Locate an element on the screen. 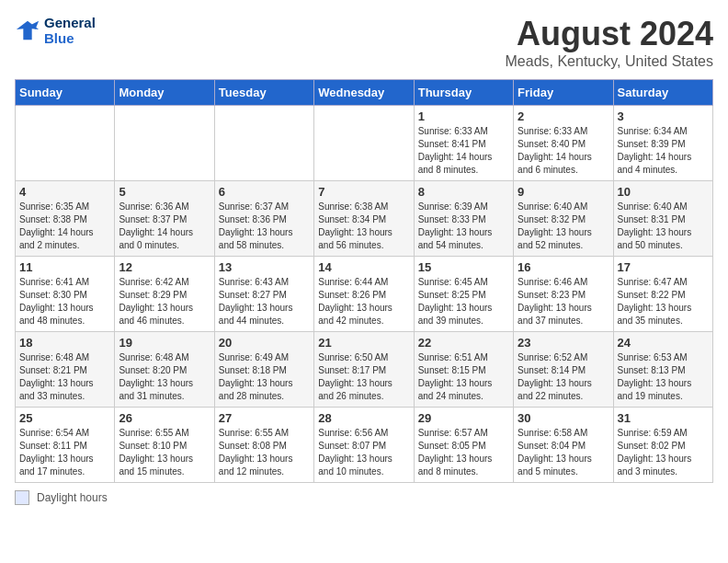 Image resolution: width=728 pixels, height=563 pixels. calendar-cell: 14Sunrise: 6:44 AM Sunset: 8:26 PM Dayli… is located at coordinates (364, 294).